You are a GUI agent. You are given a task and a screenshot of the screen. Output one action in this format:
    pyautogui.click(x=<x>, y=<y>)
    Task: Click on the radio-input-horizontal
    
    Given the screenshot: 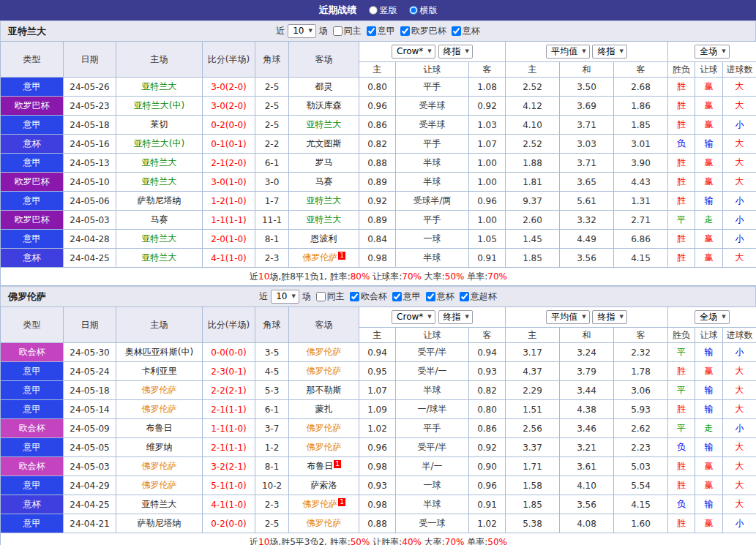 What is the action you would take?
    pyautogui.click(x=413, y=10)
    